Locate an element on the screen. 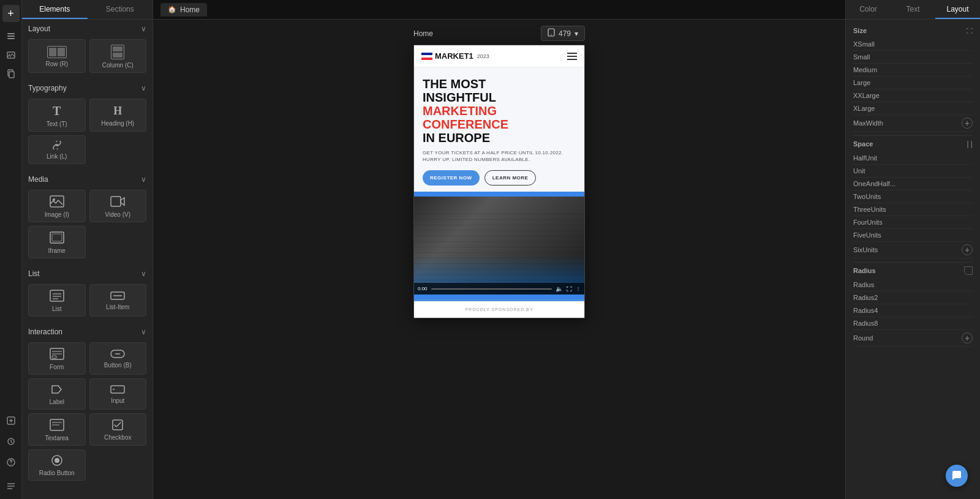 The width and height of the screenshot is (980, 499). space-threeunits-row: ThreeUnits is located at coordinates (913, 209).